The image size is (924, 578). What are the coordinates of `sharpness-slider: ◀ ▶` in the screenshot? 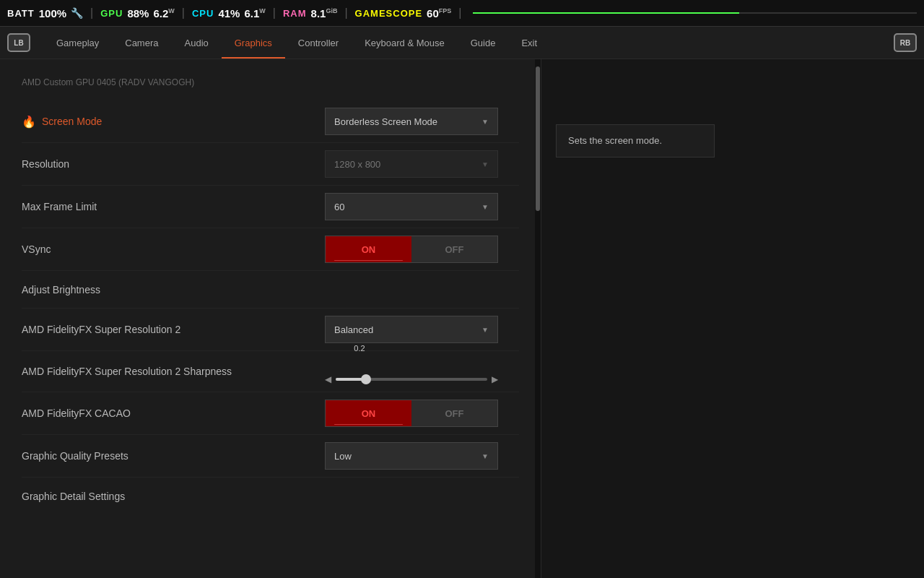 It's located at (411, 379).